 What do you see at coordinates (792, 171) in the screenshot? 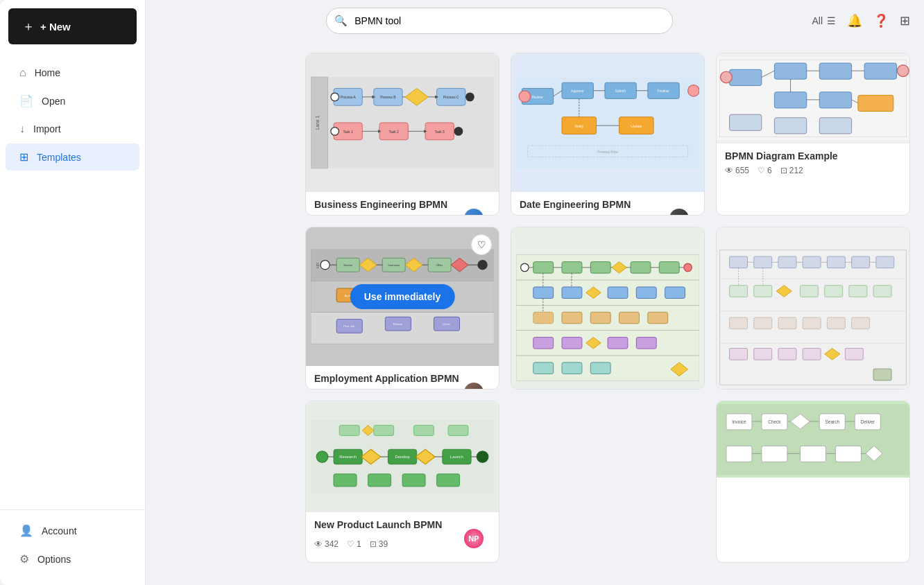
I see `copies-bpmn-example: ⊡ 212` at bounding box center [792, 171].